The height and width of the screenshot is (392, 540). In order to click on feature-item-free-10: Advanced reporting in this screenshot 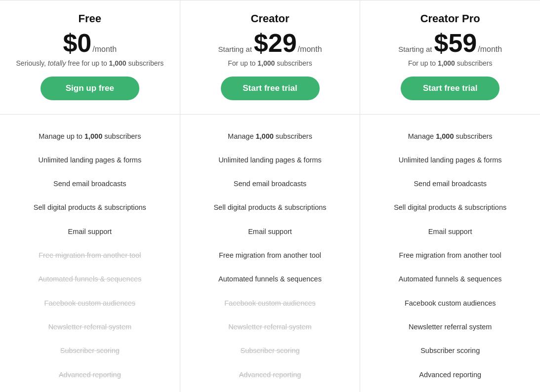, I will do `click(90, 375)`.